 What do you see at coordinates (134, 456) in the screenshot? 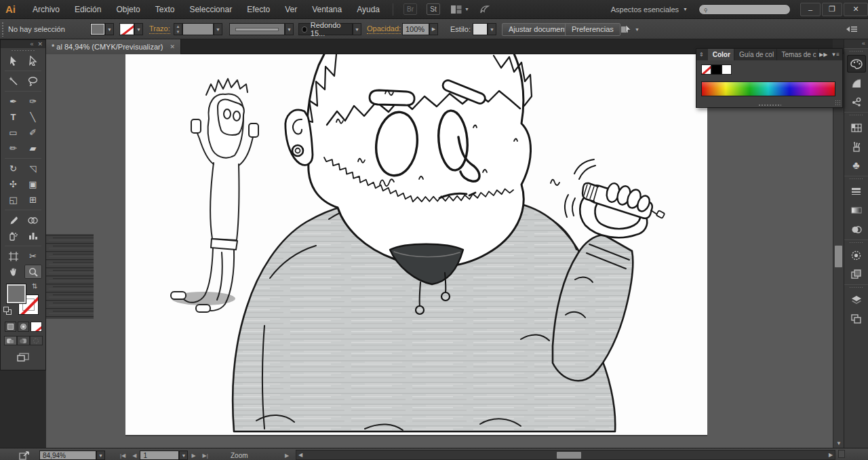
I see `prev-artboard-icon: ◀` at bounding box center [134, 456].